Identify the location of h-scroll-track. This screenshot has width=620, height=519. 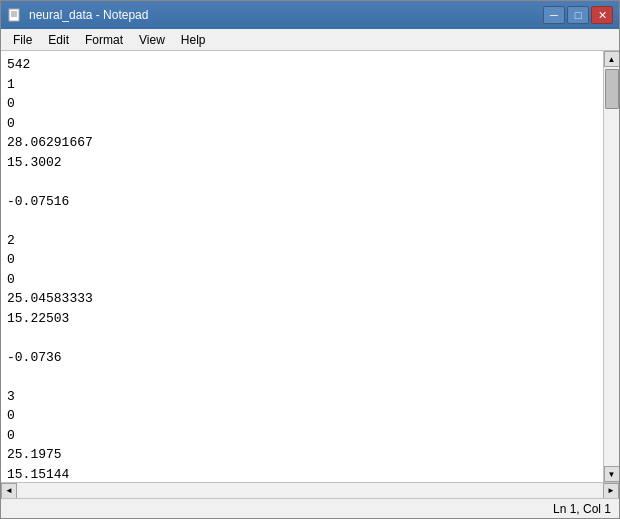
(310, 490).